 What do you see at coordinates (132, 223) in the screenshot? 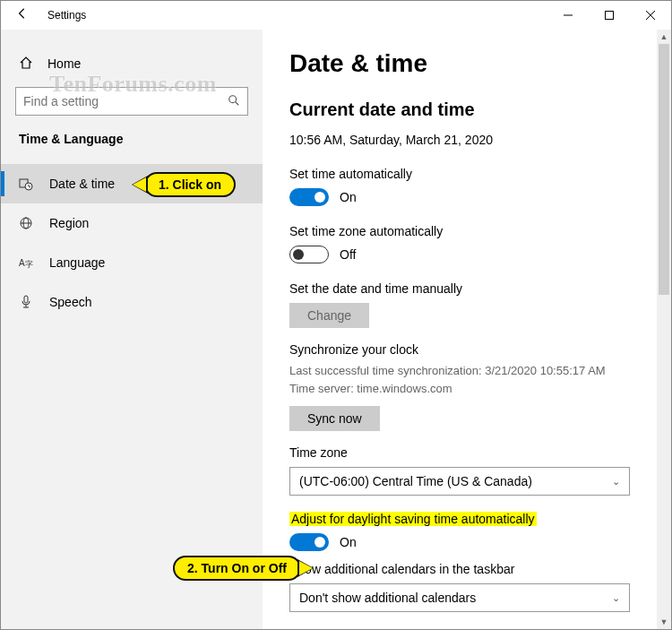
I see `sidebar-item-region: Region` at bounding box center [132, 223].